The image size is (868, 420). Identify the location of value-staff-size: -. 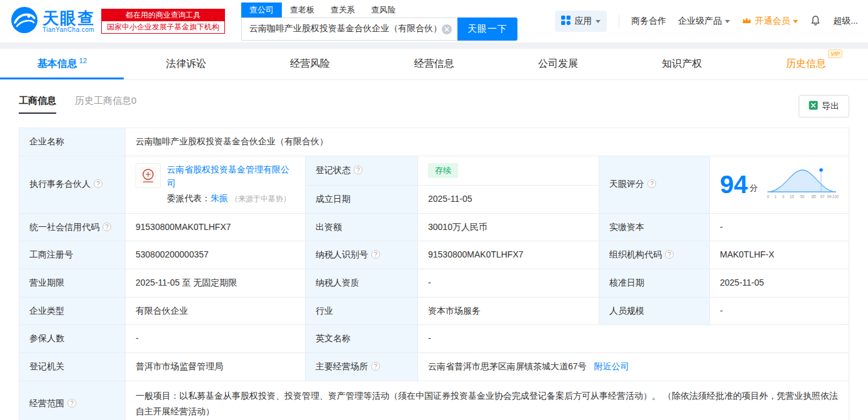
(780, 311).